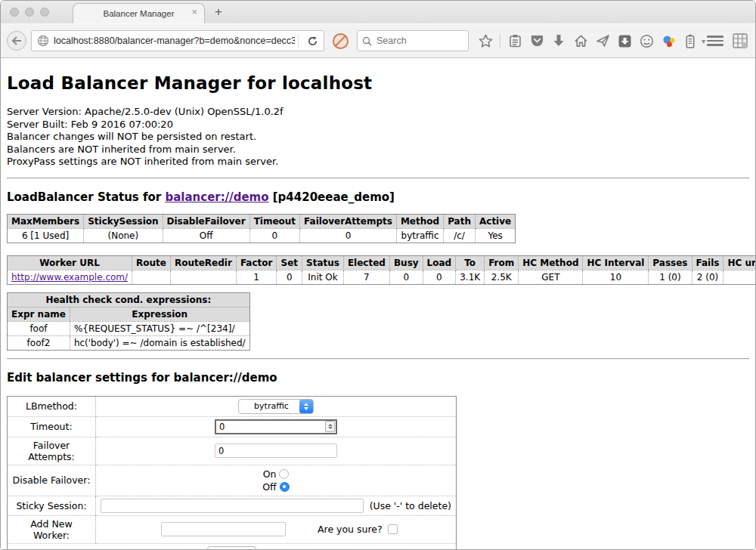 This screenshot has height=550, width=756. What do you see at coordinates (276, 450) in the screenshot?
I see `failover-attempts-input` at bounding box center [276, 450].